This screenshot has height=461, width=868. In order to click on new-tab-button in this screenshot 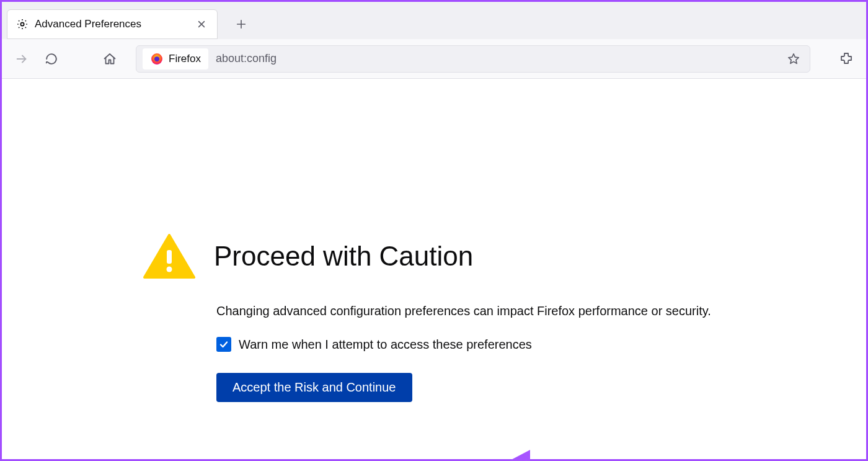, I will do `click(241, 24)`.